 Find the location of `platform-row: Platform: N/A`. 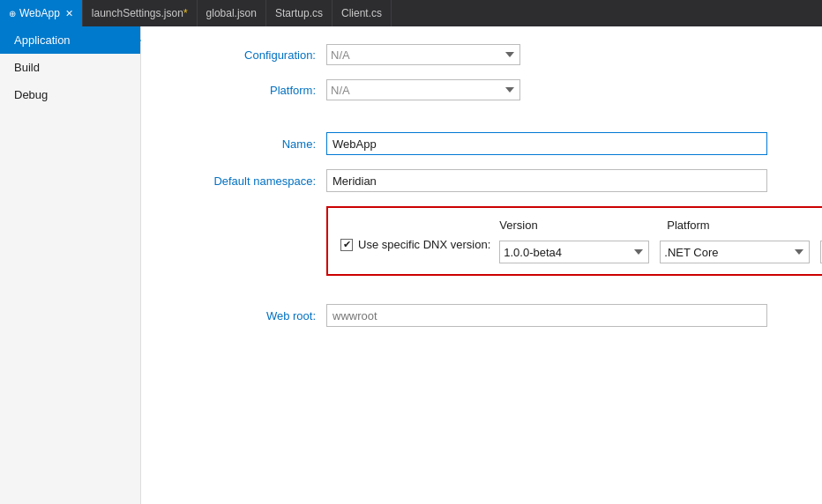

platform-row: Platform: N/A is located at coordinates (482, 90).